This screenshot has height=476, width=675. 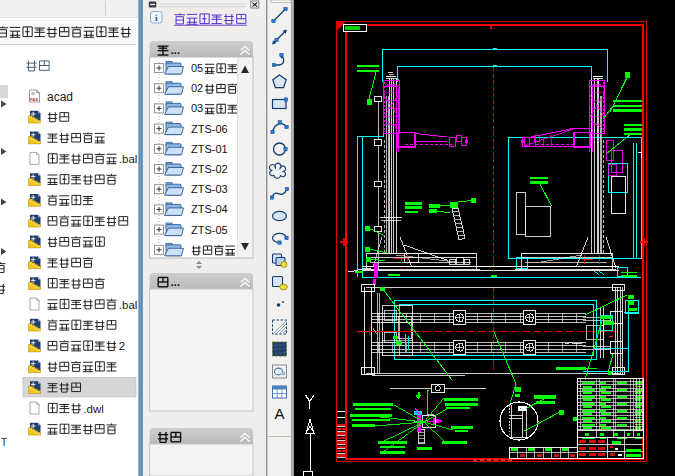 What do you see at coordinates (122, 346) in the screenshot?
I see `svg-text: 2` at bounding box center [122, 346].